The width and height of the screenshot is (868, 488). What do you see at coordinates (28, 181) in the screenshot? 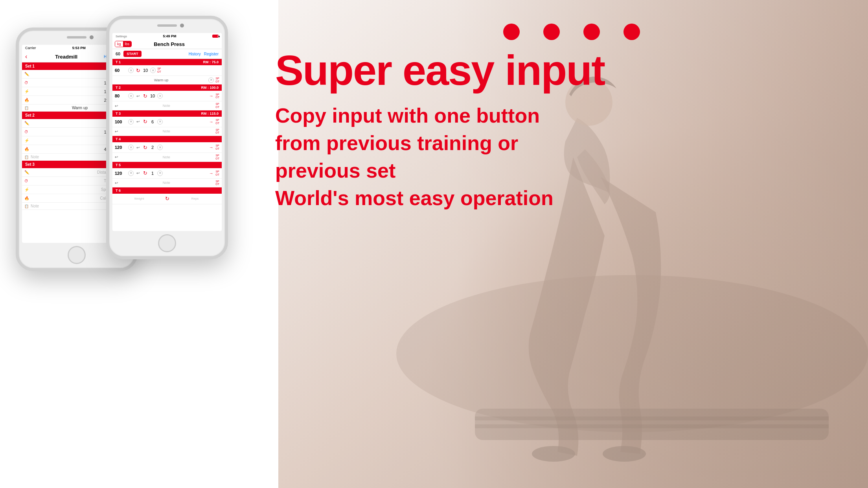
I see `timer-icon-3: ⏱` at bounding box center [28, 181].